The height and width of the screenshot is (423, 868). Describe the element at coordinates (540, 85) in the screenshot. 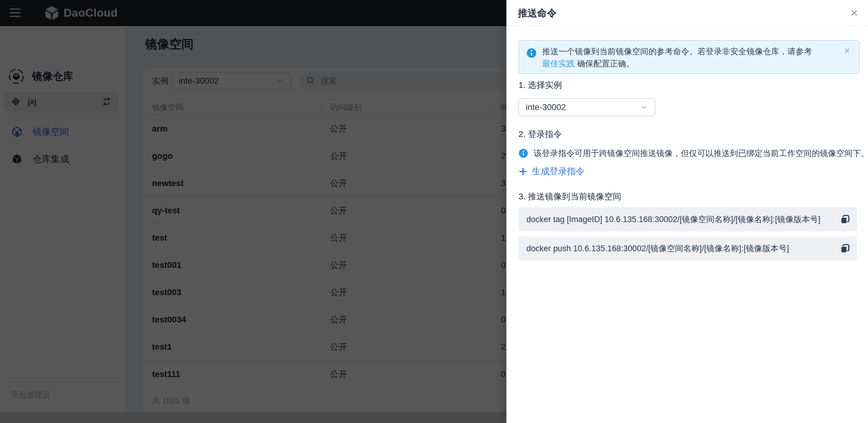

I see `step1-title: 1. 选择实例` at that location.